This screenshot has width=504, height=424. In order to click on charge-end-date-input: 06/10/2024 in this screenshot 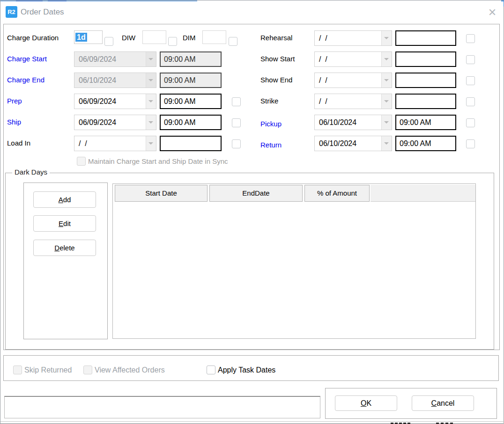, I will do `click(115, 80)`.